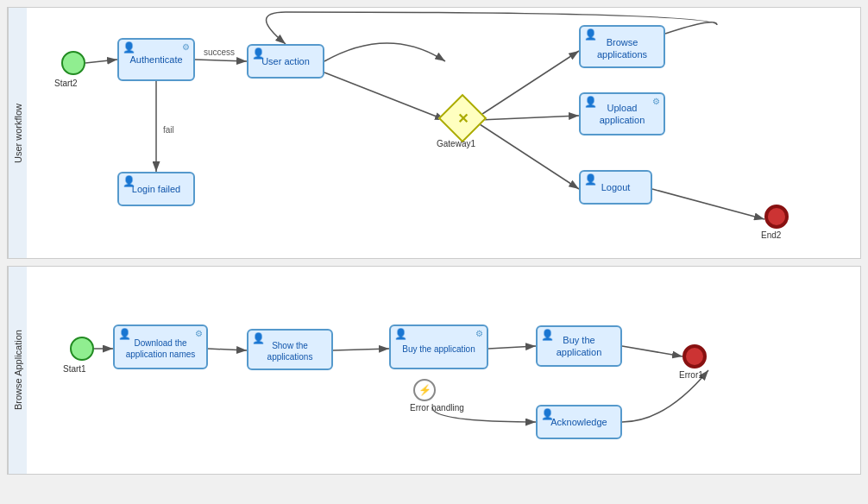  Describe the element at coordinates (590, 35) in the screenshot. I see `person-icon-3: 👤` at that location.